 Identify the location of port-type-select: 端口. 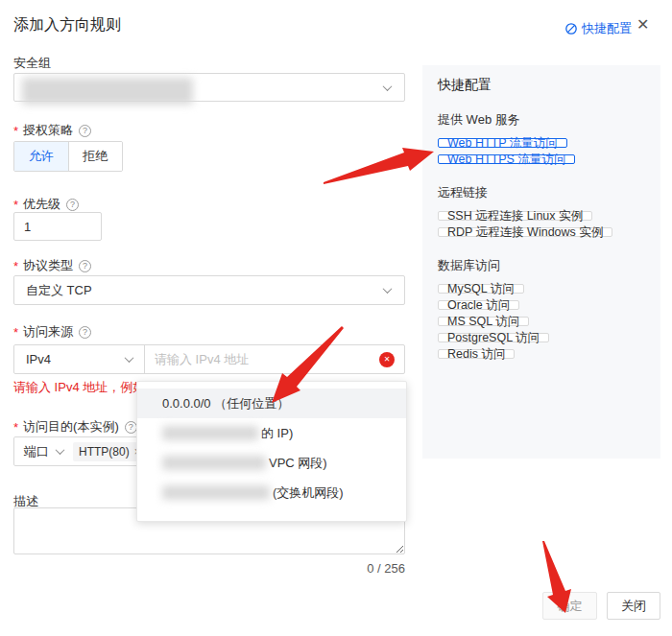
(44, 452).